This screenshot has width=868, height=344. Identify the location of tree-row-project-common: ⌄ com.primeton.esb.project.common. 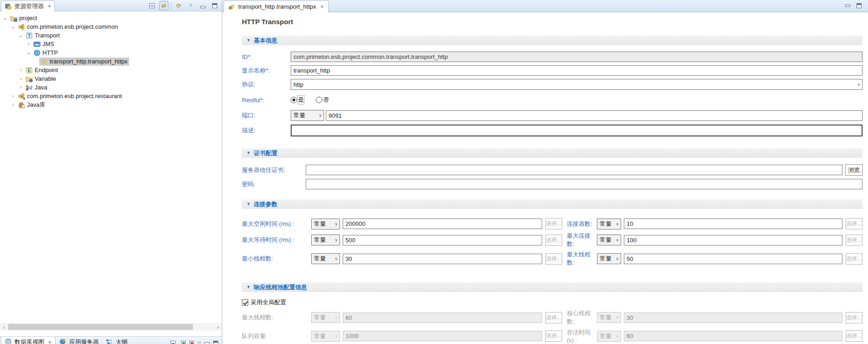
(111, 26).